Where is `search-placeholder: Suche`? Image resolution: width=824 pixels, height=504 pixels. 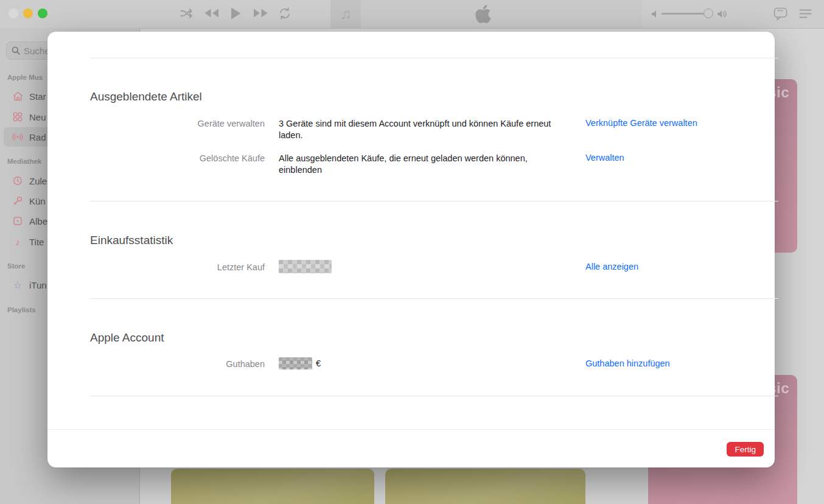
search-placeholder: Suche is located at coordinates (37, 51).